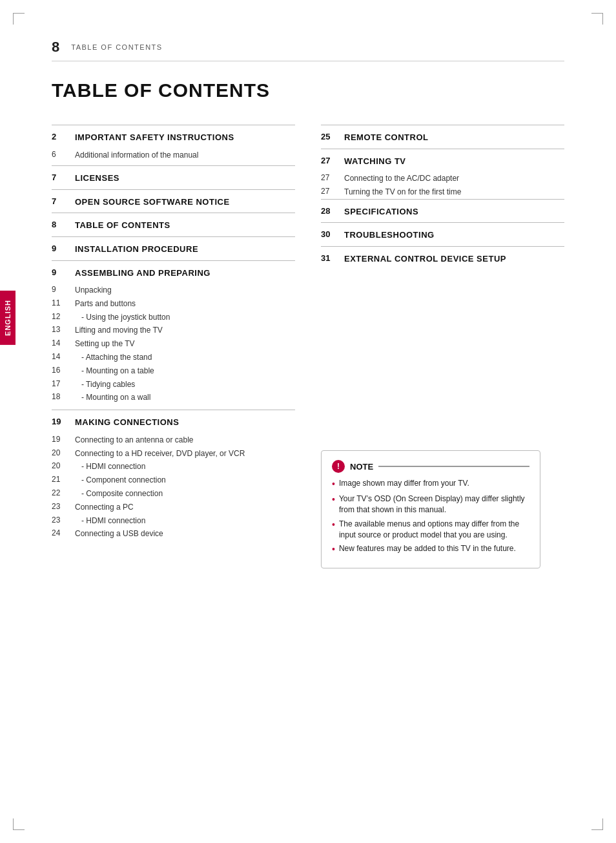 This screenshot has height=843, width=616. Describe the element at coordinates (431, 530) in the screenshot. I see `note-item-3: • The available menus and options may di…` at that location.